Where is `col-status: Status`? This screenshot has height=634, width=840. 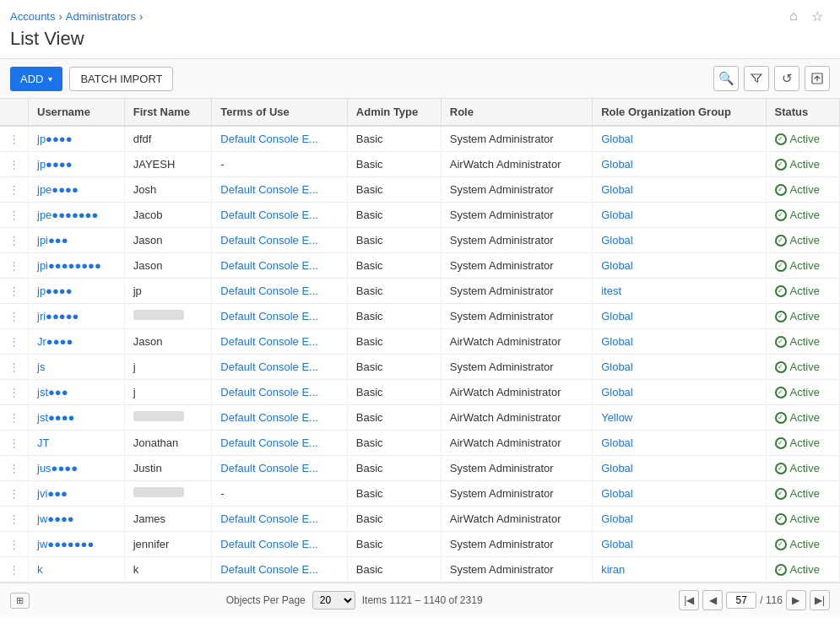
col-status: Status is located at coordinates (802, 112).